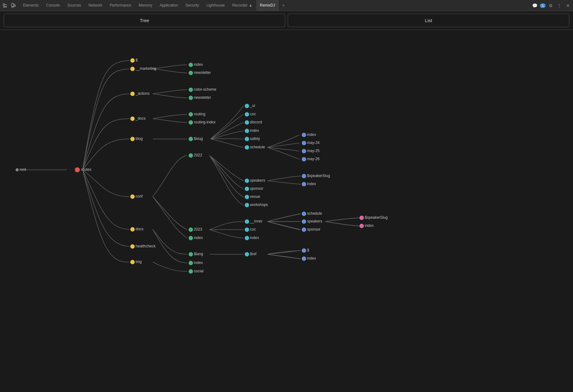 Image resolution: width=573 pixels, height=392 pixels. What do you see at coordinates (9, 6) in the screenshot?
I see `toolbar-icons` at bounding box center [9, 6].